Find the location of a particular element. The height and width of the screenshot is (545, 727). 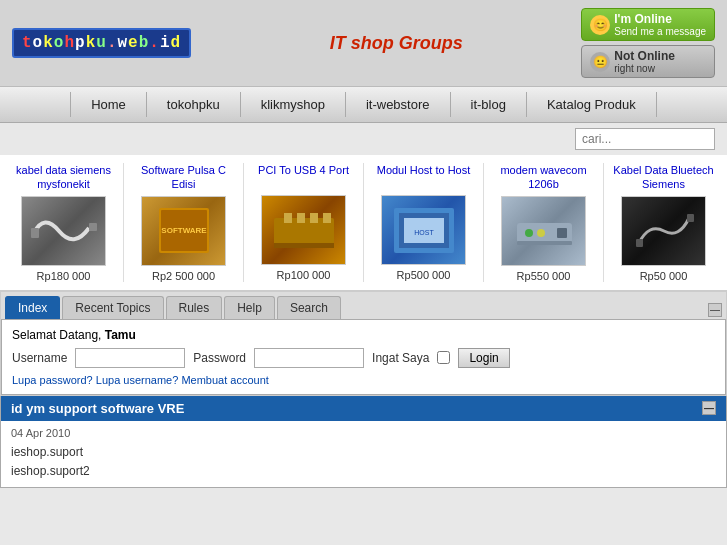

tab-index: Index is located at coordinates (32, 308).